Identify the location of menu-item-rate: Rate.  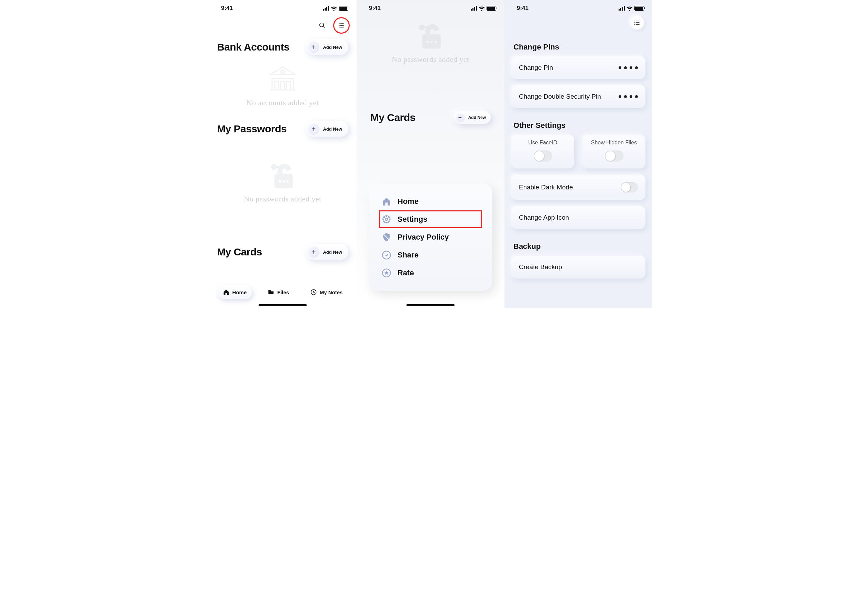
(430, 273).